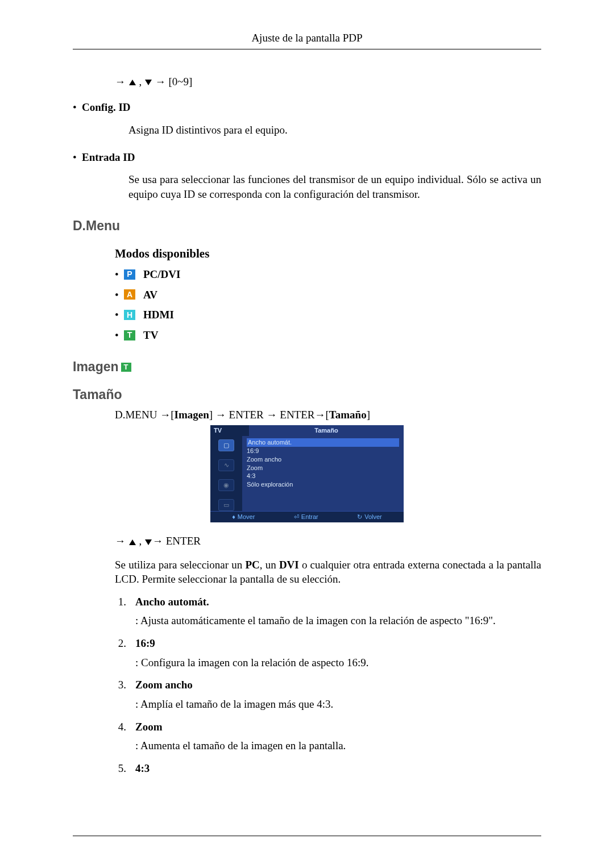 The height and width of the screenshot is (868, 614). Describe the element at coordinates (338, 704) in the screenshot. I see `list-desc-3: : Amplía el tamaño de la imagen más que …` at that location.